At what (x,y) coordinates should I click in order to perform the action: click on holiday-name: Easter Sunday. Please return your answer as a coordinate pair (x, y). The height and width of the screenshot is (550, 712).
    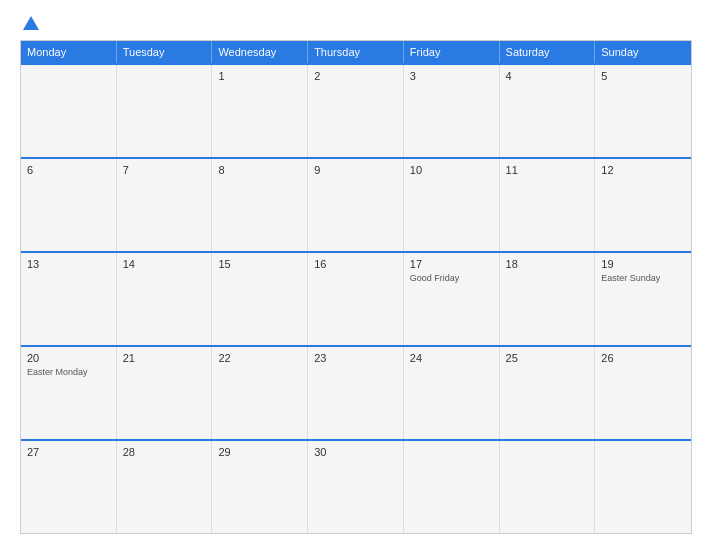
    Looking at the image, I should click on (643, 278).